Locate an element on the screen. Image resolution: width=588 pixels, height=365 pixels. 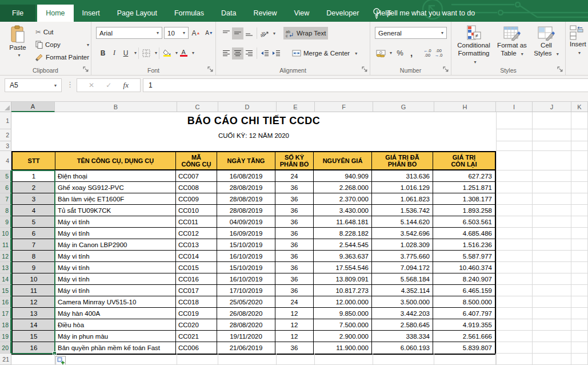
table-cell: 6.465.159 is located at coordinates (464, 291).